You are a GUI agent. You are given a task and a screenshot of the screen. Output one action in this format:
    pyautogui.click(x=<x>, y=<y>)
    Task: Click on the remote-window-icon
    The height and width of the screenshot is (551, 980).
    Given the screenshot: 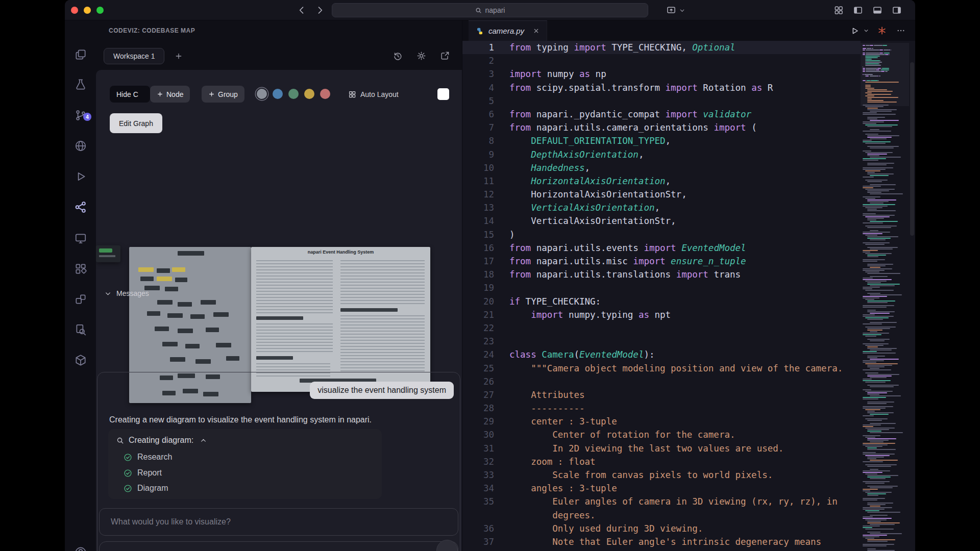 What is the action you would take?
    pyautogui.click(x=81, y=238)
    